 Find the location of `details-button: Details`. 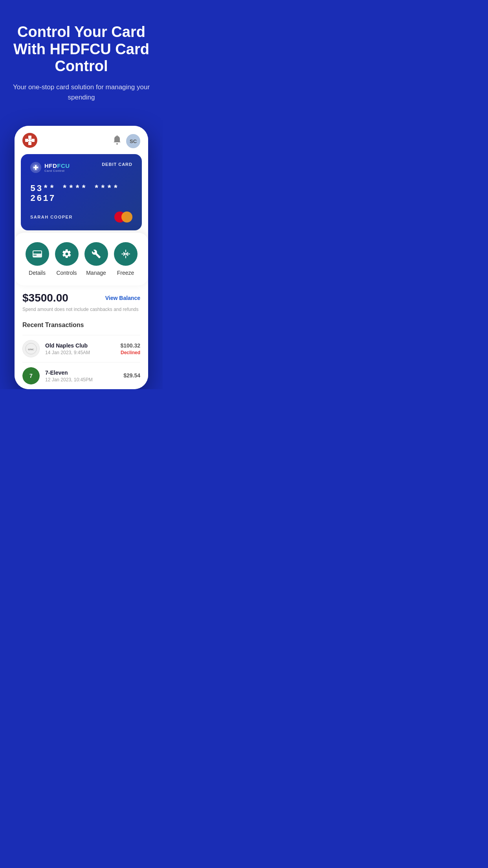

details-button: Details is located at coordinates (37, 259).